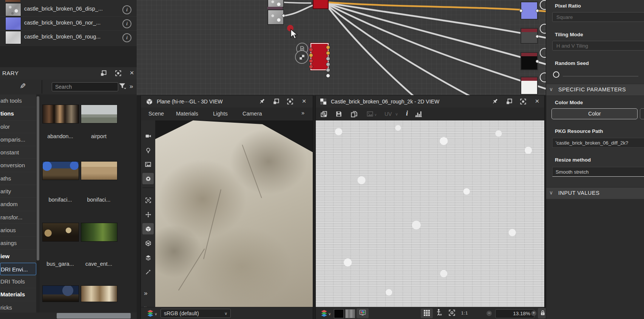 This screenshot has height=319, width=644. Describe the element at coordinates (148, 257) in the screenshot. I see `layers-icon` at that location.